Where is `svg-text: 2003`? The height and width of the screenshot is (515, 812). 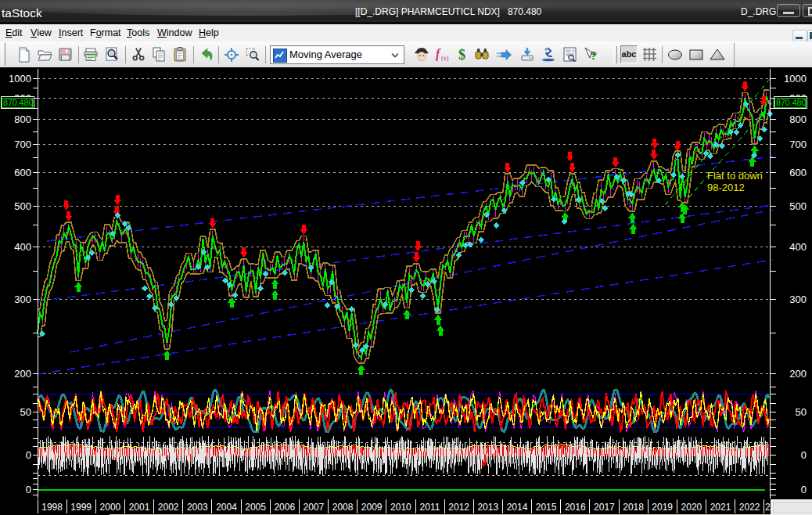 svg-text: 2003 is located at coordinates (197, 507).